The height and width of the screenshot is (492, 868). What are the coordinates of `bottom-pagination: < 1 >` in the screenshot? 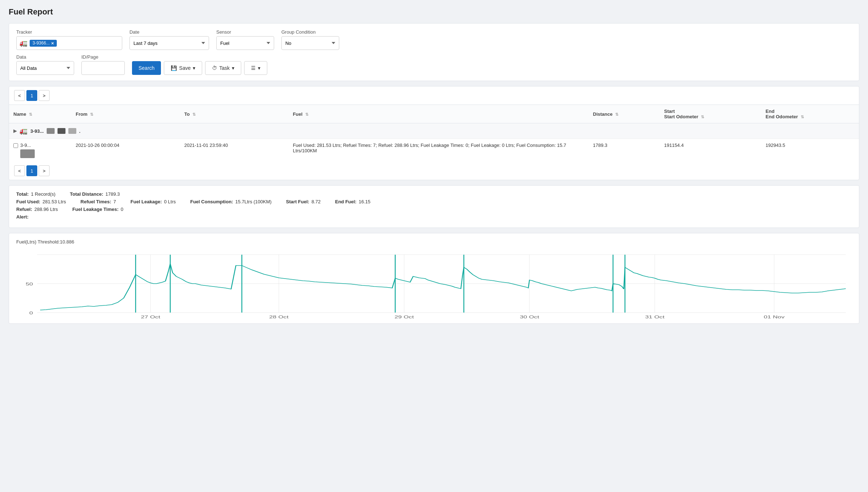 It's located at (434, 171).